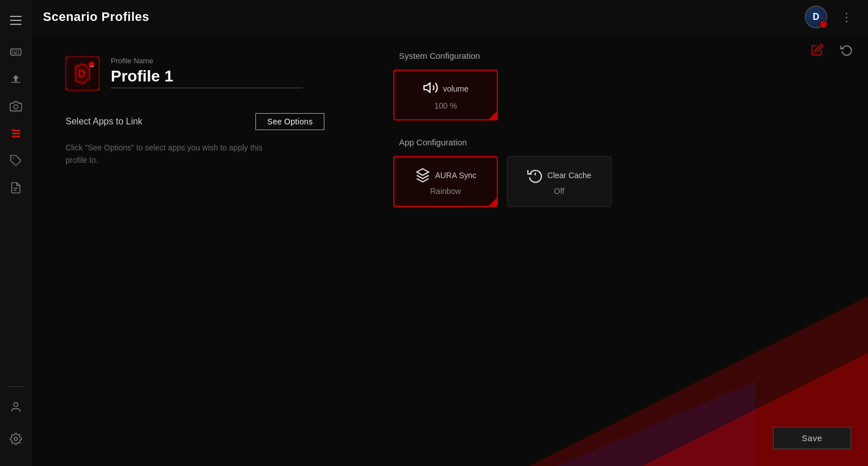 This screenshot has width=868, height=466. What do you see at coordinates (816, 17) in the screenshot?
I see `avatar: D` at bounding box center [816, 17].